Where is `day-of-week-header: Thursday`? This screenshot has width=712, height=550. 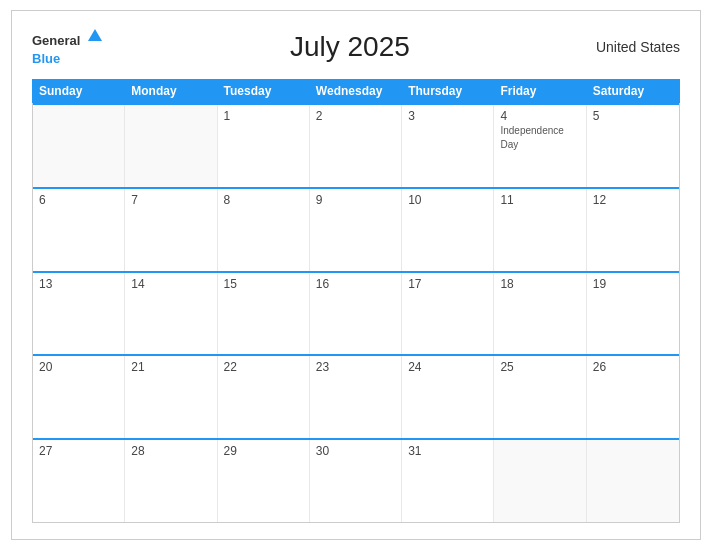
day-of-week-header: Thursday is located at coordinates (448, 91).